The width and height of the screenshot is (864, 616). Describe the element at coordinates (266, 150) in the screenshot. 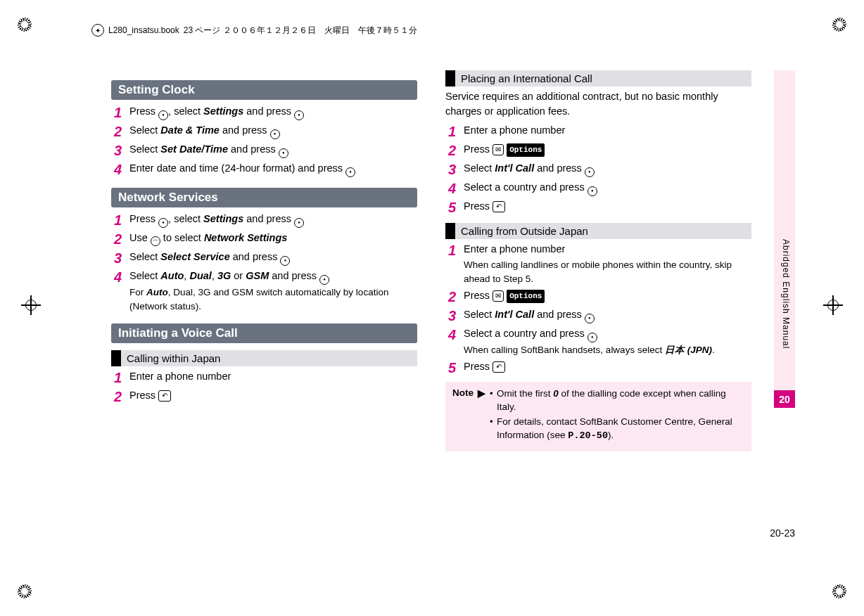

I see `step: 3 Select Set Date/Time and press` at that location.